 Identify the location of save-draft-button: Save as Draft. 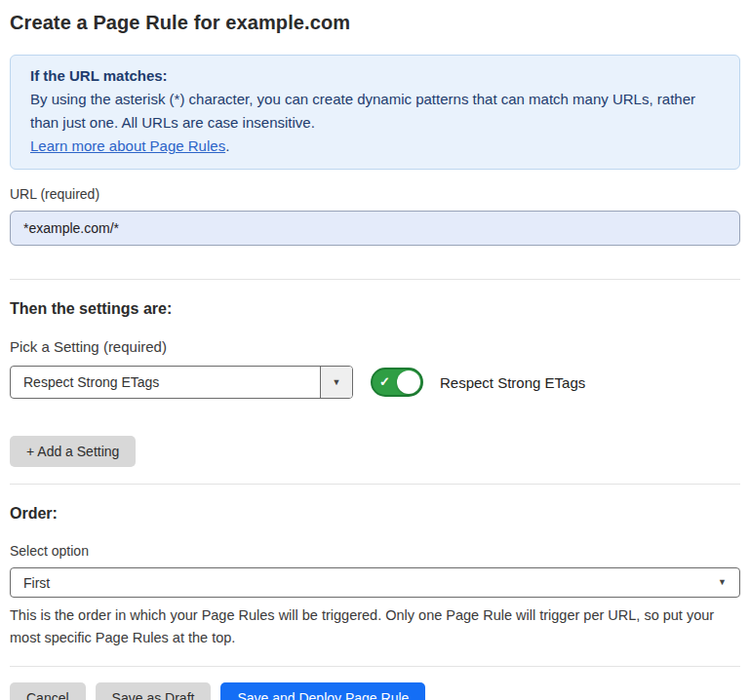
(154, 691).